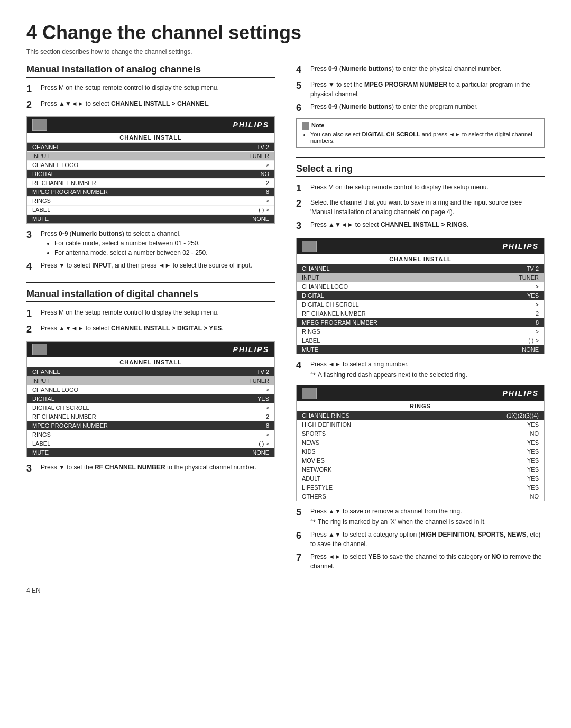 This screenshot has height=728, width=571. Describe the element at coordinates (420, 332) in the screenshot. I see `ring-menu-row-rings: RINGS>` at that location.